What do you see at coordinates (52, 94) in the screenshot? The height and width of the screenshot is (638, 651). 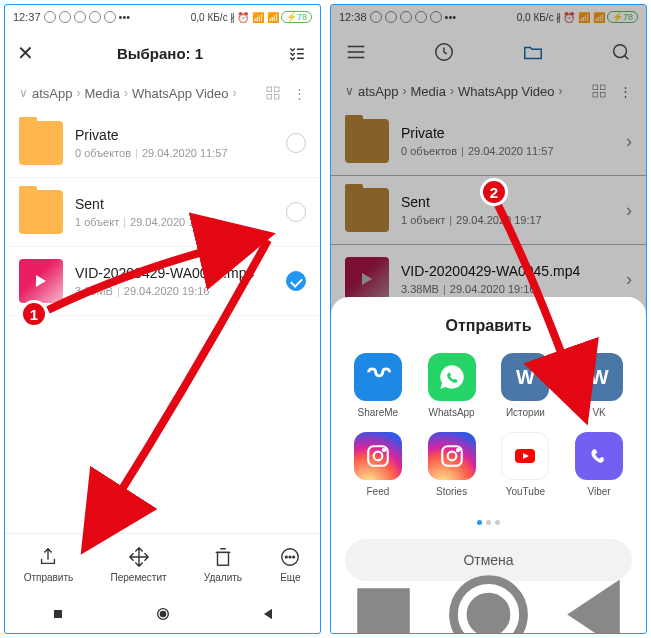 I see `breadcrumb-segment: atsApp` at bounding box center [52, 94].